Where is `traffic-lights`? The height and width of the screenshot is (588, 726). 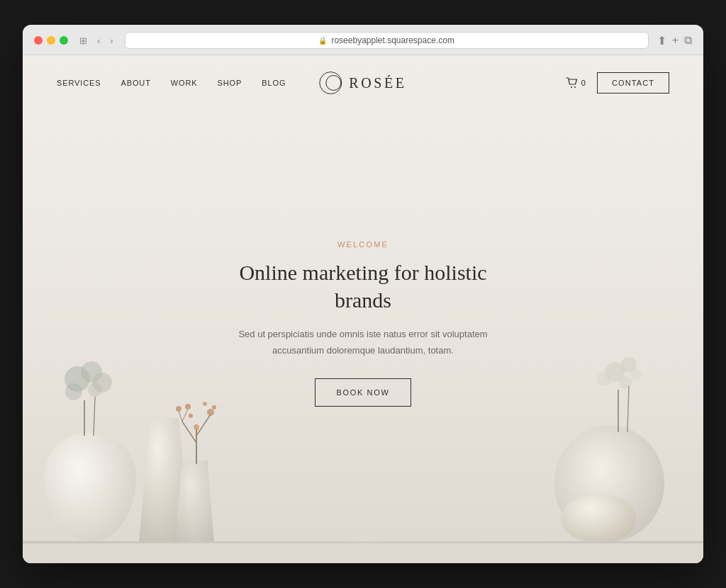 traffic-lights is located at coordinates (51, 40).